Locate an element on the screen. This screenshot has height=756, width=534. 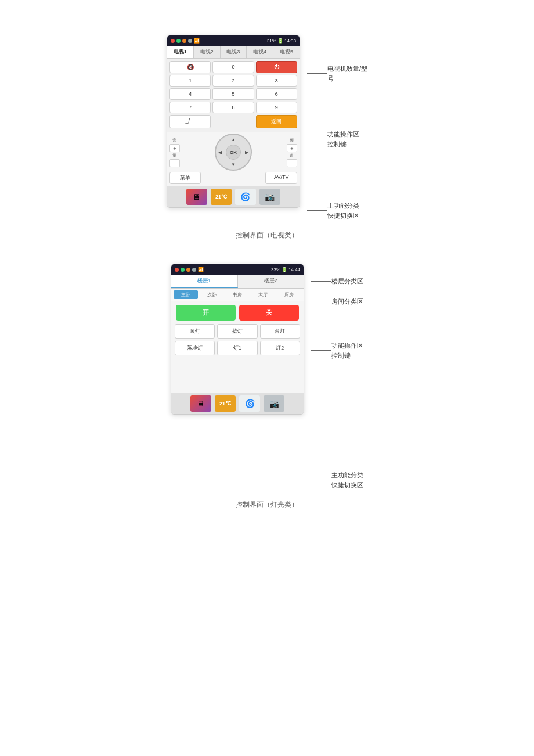
vol-label2: 量 is located at coordinates (174, 156).